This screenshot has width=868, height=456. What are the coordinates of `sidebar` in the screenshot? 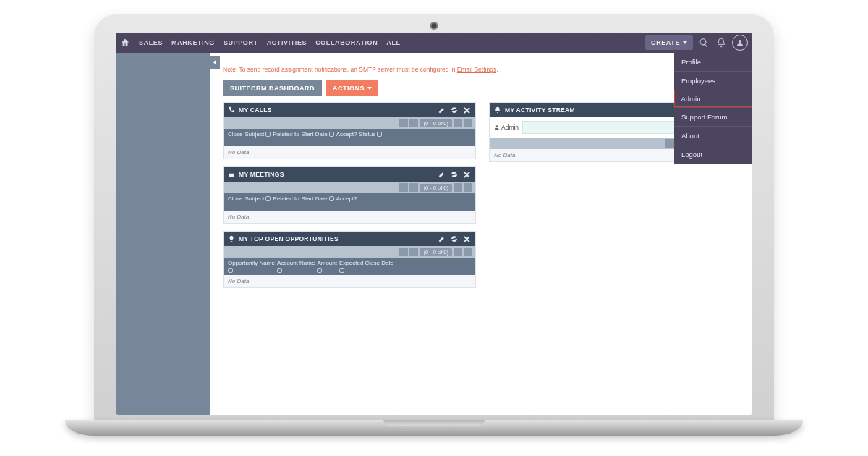 It's located at (163, 234).